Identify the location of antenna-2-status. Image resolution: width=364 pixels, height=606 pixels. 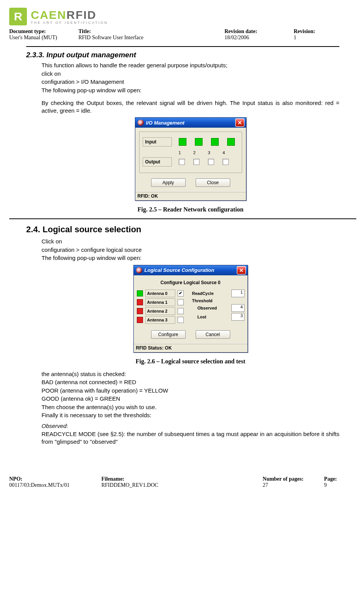
(140, 311).